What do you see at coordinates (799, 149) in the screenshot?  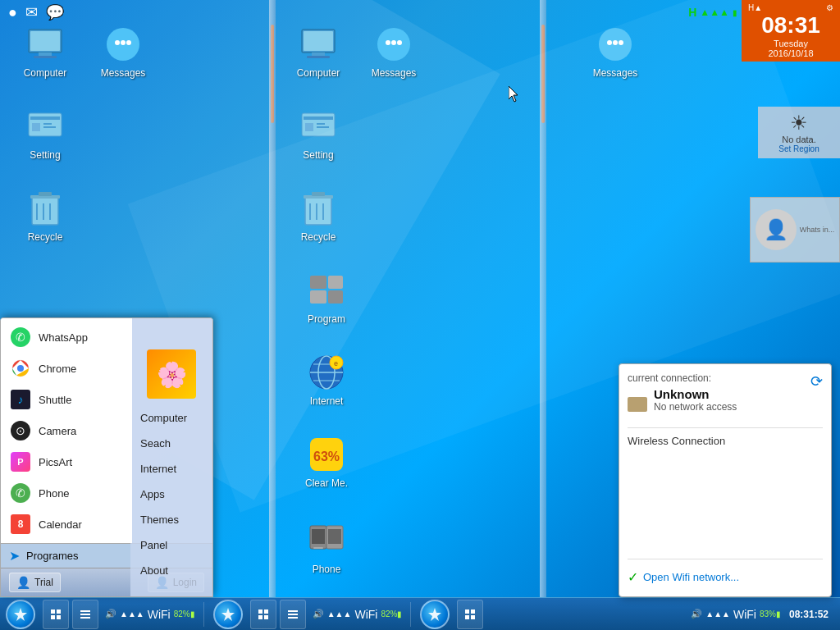 I see `weather-set-region: Set Region` at bounding box center [799, 149].